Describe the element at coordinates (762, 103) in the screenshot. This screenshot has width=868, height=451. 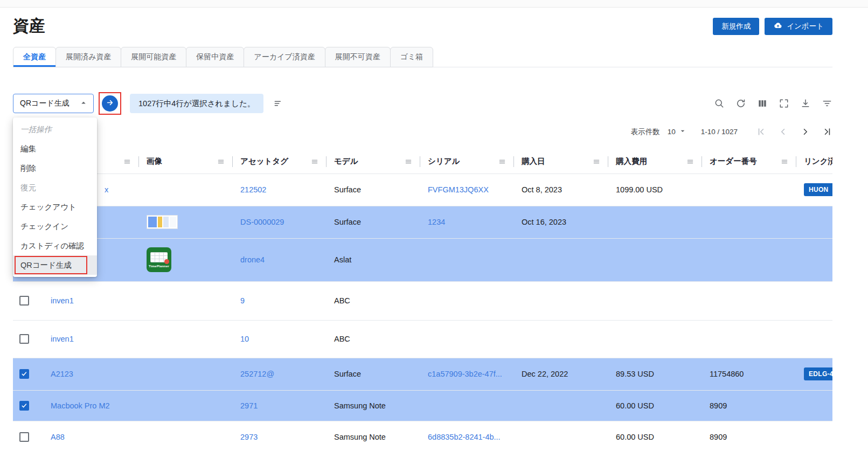
I see `columns-icon` at that location.